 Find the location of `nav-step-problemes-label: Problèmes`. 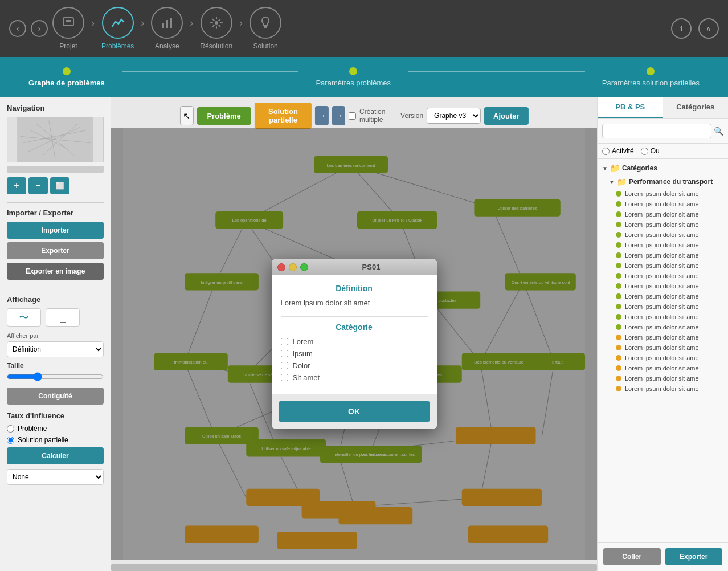

nav-step-problemes-label: Problèmes is located at coordinates (117, 46).